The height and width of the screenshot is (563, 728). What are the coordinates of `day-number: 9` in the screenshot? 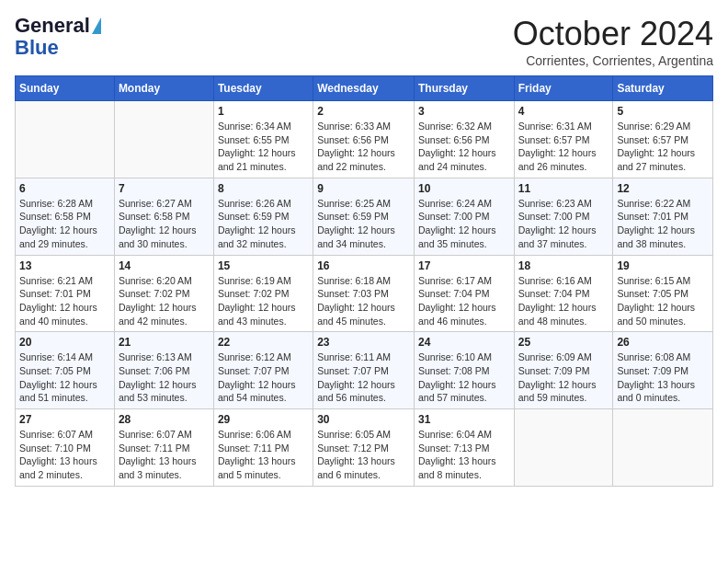 It's located at (364, 189).